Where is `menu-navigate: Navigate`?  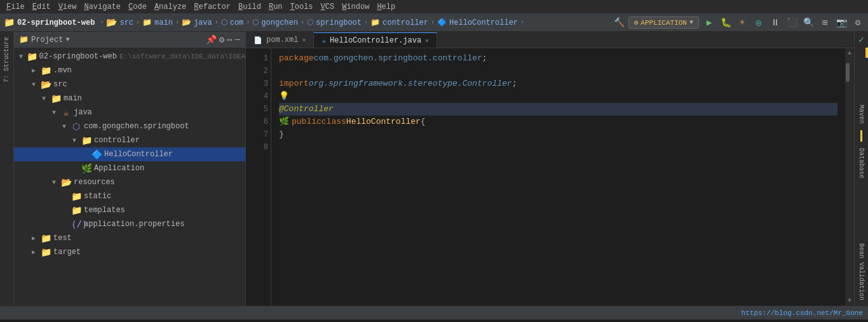
menu-navigate: Navigate is located at coordinates (102, 6).